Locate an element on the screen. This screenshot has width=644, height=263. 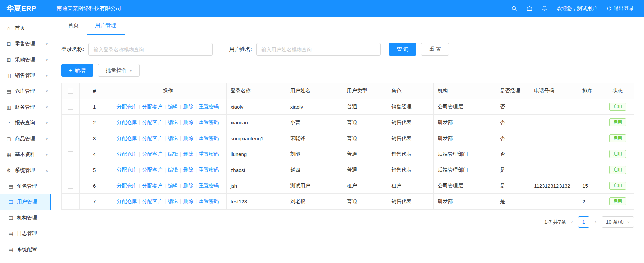
sidebar-item-goods: ▢商品管理∨ is located at coordinates (26, 139).